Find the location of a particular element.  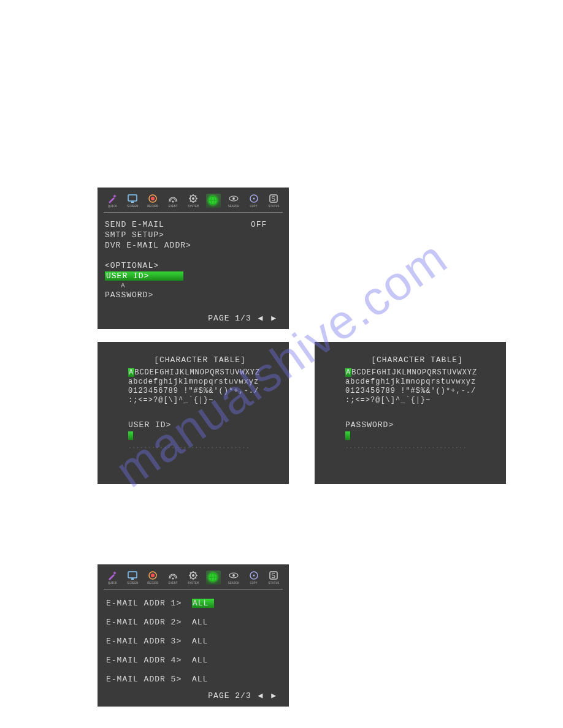

menu-label: SEND E-MAIL is located at coordinates (178, 224).